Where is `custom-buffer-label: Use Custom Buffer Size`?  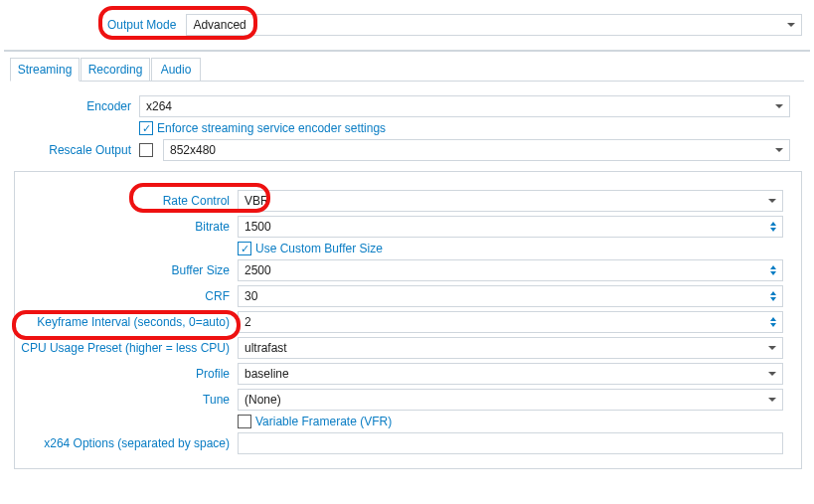
custom-buffer-label: Use Custom Buffer Size is located at coordinates (319, 249).